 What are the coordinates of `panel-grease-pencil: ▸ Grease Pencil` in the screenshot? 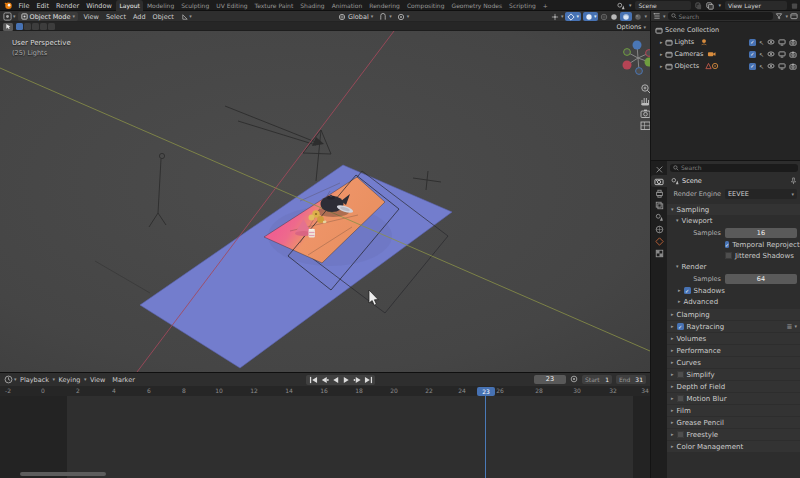 It's located at (734, 422).